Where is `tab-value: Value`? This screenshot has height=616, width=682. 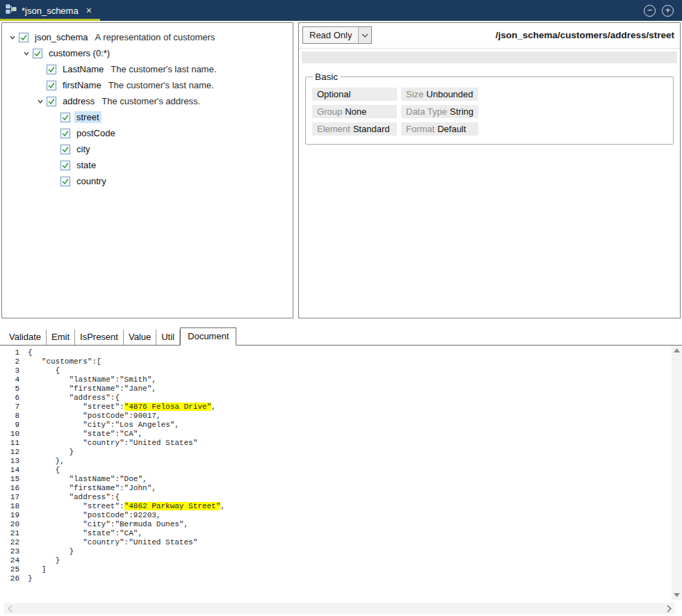 tab-value: Value is located at coordinates (140, 337).